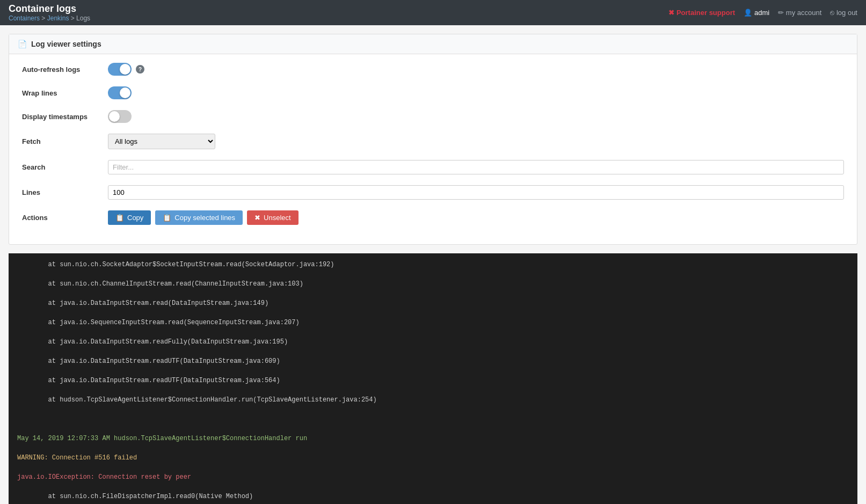 Image resolution: width=866 pixels, height=504 pixels. Describe the element at coordinates (65, 93) in the screenshot. I see `wrap-lines-label: Wrap lines` at that location.